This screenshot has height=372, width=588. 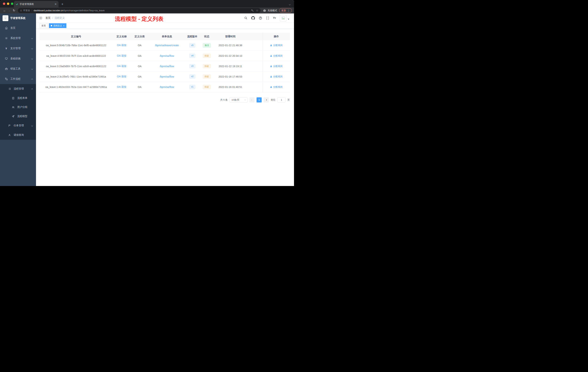 I want to click on sidebar-item-process-form: 流程表单, so click(x=18, y=98).